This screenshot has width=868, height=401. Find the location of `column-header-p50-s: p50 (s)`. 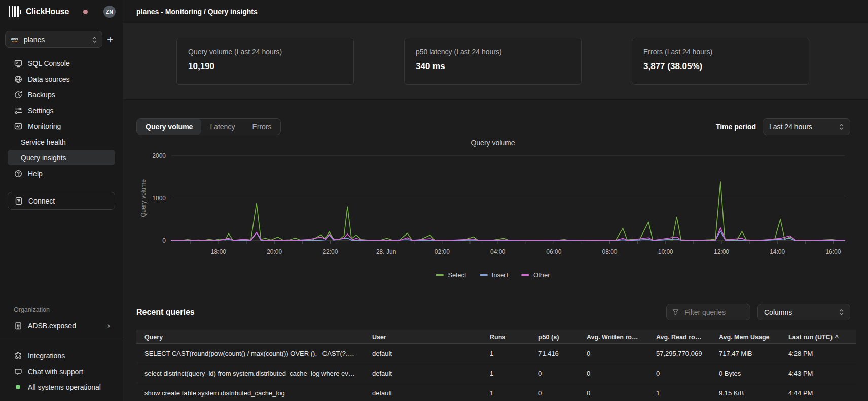

column-header-p50-s: p50 (s) is located at coordinates (555, 337).